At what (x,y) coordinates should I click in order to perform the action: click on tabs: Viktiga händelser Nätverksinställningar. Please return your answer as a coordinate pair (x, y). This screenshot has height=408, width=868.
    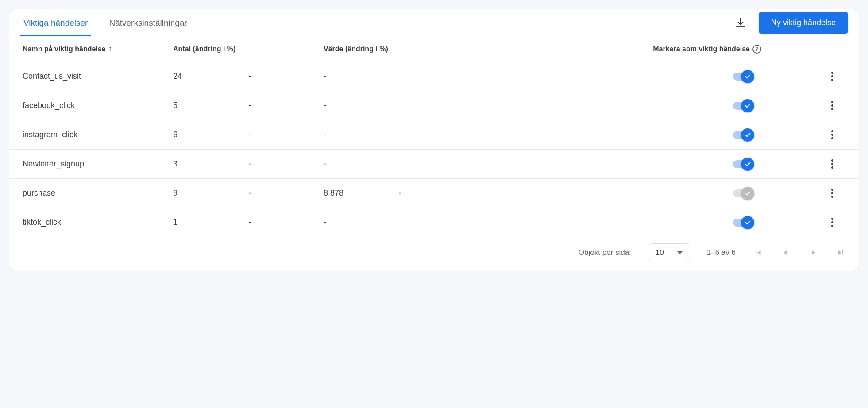
    Looking at the image, I should click on (105, 23).